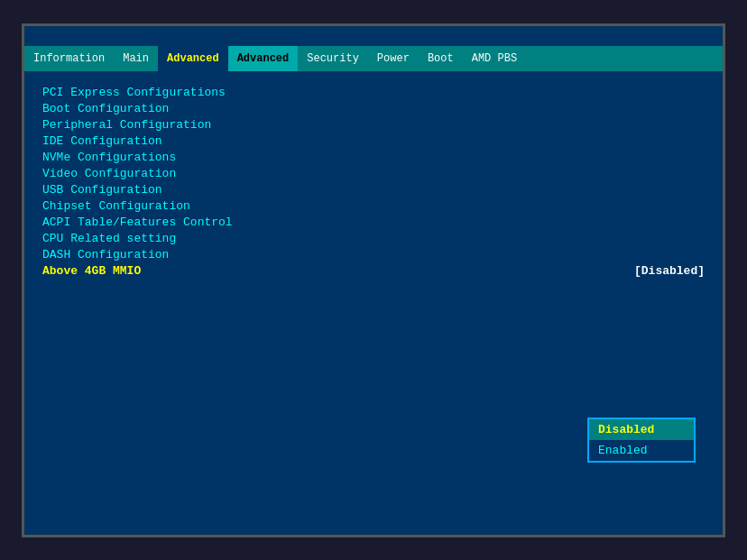 Image resolution: width=747 pixels, height=560 pixels. Describe the element at coordinates (109, 173) in the screenshot. I see `menu-item-label: Video Configuration` at that location.